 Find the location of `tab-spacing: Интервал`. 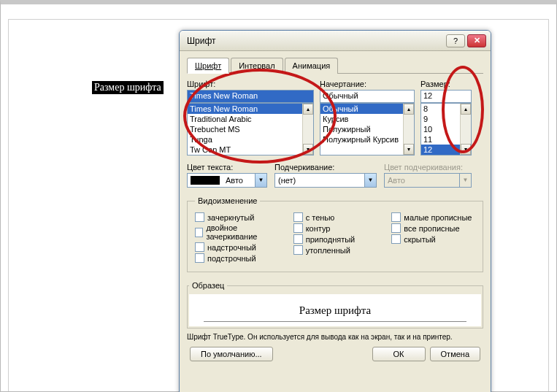

tab-spacing: Интервал is located at coordinates (257, 66).